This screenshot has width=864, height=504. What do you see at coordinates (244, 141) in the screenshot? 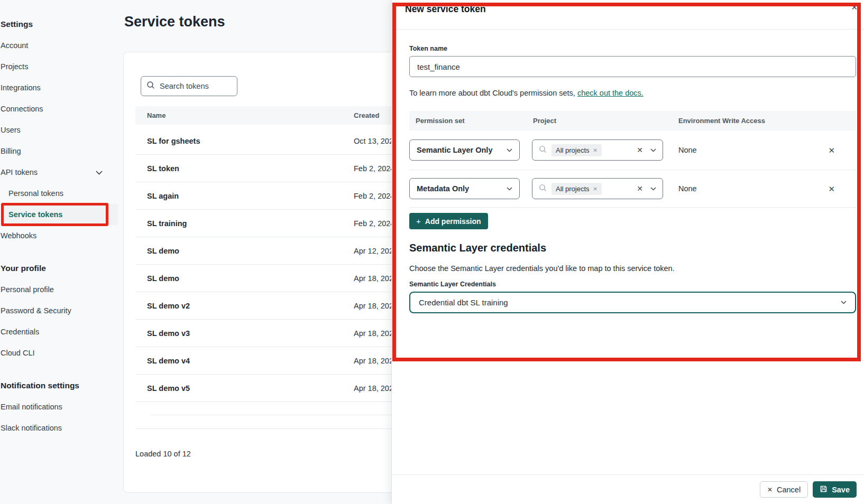
I see `token-name-cell: SL for gsheets` at bounding box center [244, 141].